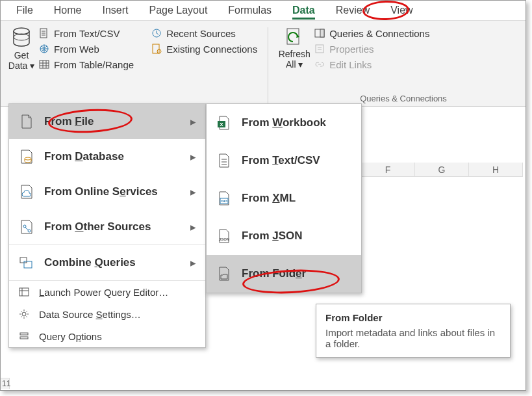 This screenshot has height=396, width=532. What do you see at coordinates (320, 64) in the screenshot?
I see `link-icon` at bounding box center [320, 64].